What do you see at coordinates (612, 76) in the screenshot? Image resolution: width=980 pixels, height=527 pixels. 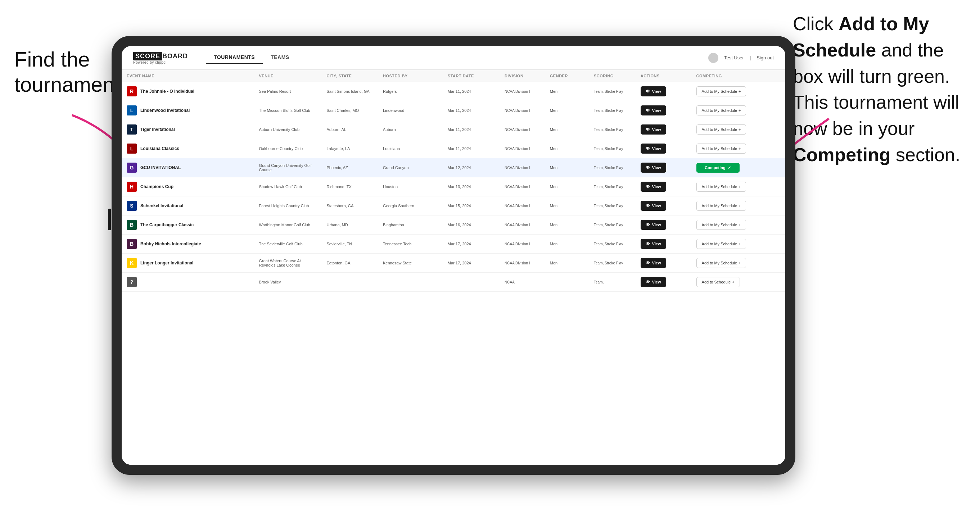 I see `col-scoring: SCORING` at bounding box center [612, 76].